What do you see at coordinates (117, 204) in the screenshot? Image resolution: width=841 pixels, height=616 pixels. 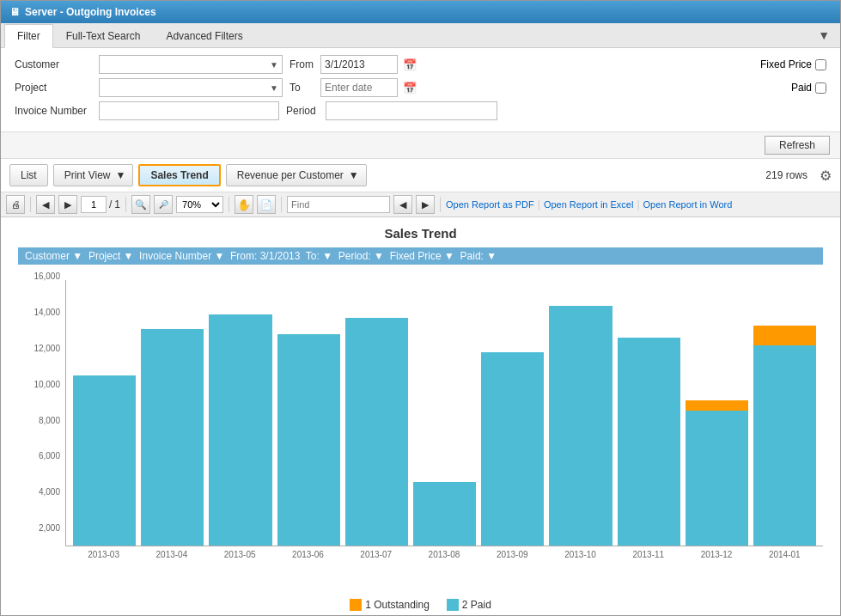 I see `page-total: 1` at bounding box center [117, 204].